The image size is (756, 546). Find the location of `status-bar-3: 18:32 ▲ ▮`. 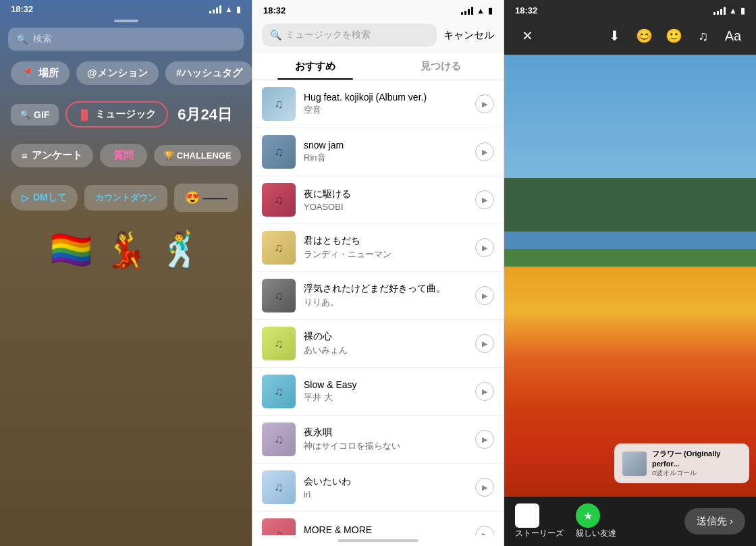

status-bar-3: 18:32 ▲ ▮ is located at coordinates (630, 9).